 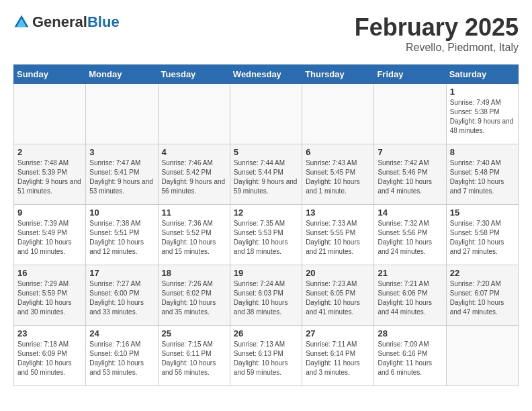 I want to click on calendar-cell: 3Sunrise: 7:47 AM Sunset: 5:41 PM Daylig…, so click(x=122, y=175).